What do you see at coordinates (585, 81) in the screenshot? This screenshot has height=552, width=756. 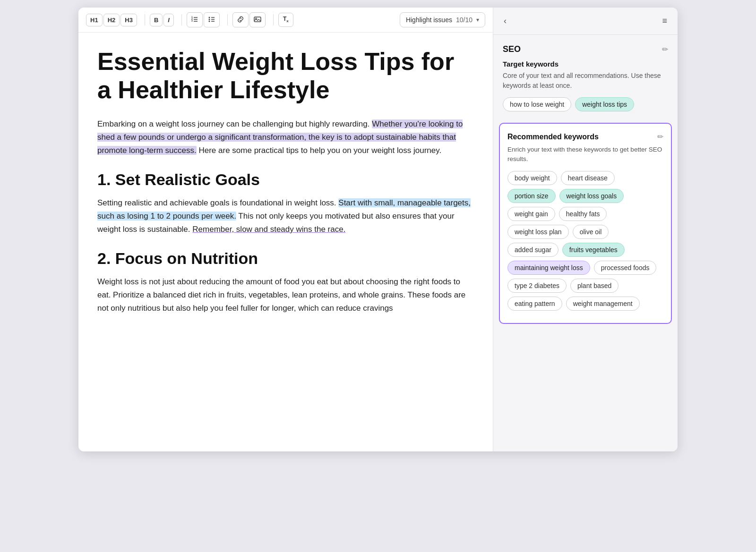 I see `target-keywords-desc: Core of your text and all recommendation…` at bounding box center [585, 81].